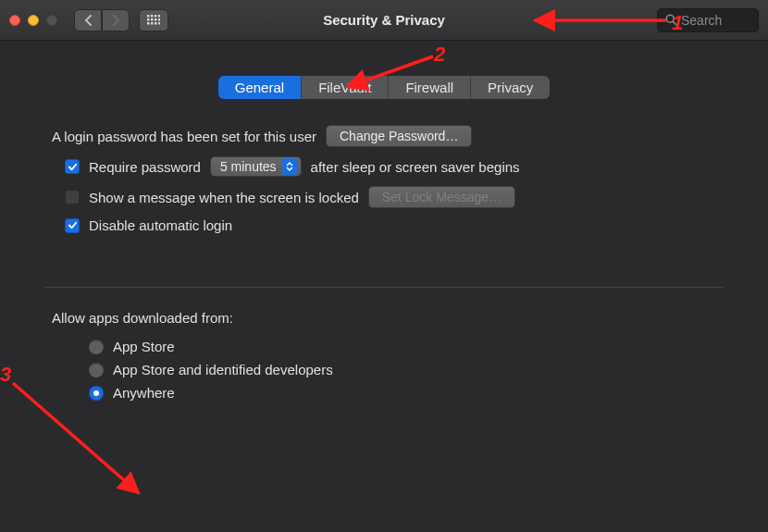 This screenshot has height=532, width=768. I want to click on set-lock-message-button: Set Lock Message…, so click(442, 197).